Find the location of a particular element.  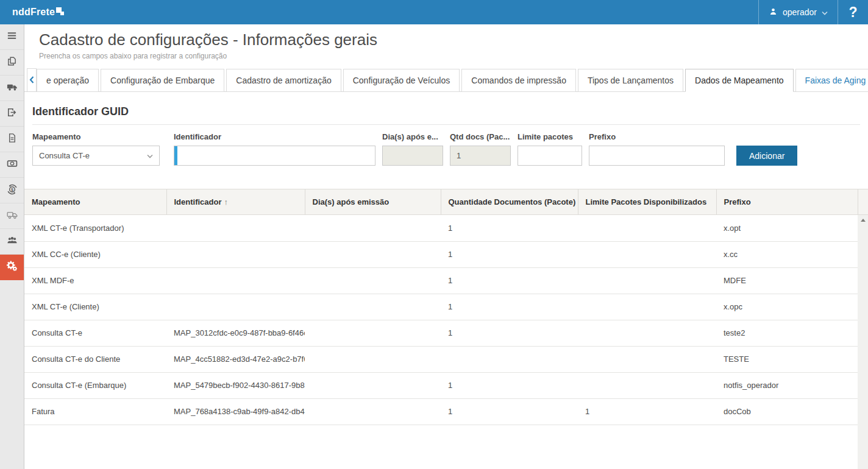

help-button: ? is located at coordinates (853, 12).